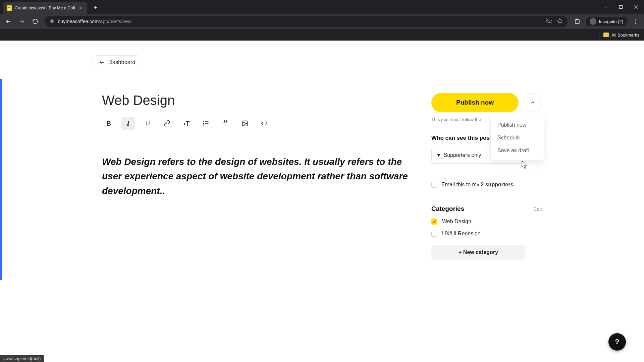 This screenshot has height=362, width=644. What do you see at coordinates (22, 359) in the screenshot?
I see `status-bar: javascript:void(null)` at bounding box center [22, 359].